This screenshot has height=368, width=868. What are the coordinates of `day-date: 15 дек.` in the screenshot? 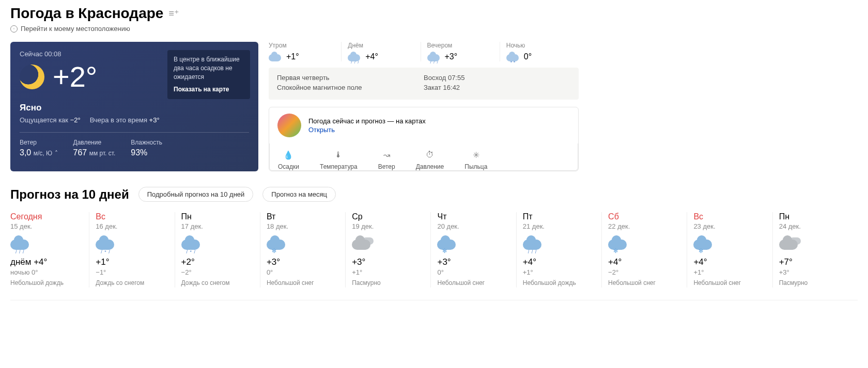 It's located at (47, 226).